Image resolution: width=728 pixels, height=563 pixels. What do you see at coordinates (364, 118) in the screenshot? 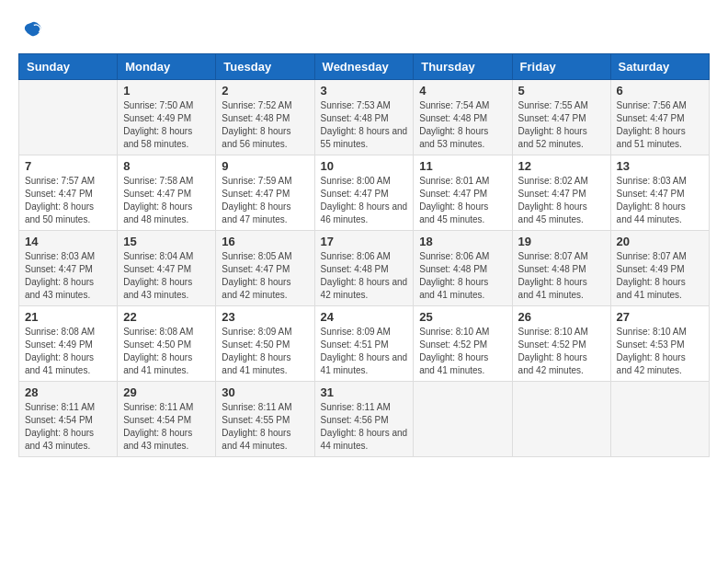
I see `calendar-week-row: 1Sunrise: 7:50 AMSunset: 4:49 PMDaylight…` at bounding box center [364, 118].